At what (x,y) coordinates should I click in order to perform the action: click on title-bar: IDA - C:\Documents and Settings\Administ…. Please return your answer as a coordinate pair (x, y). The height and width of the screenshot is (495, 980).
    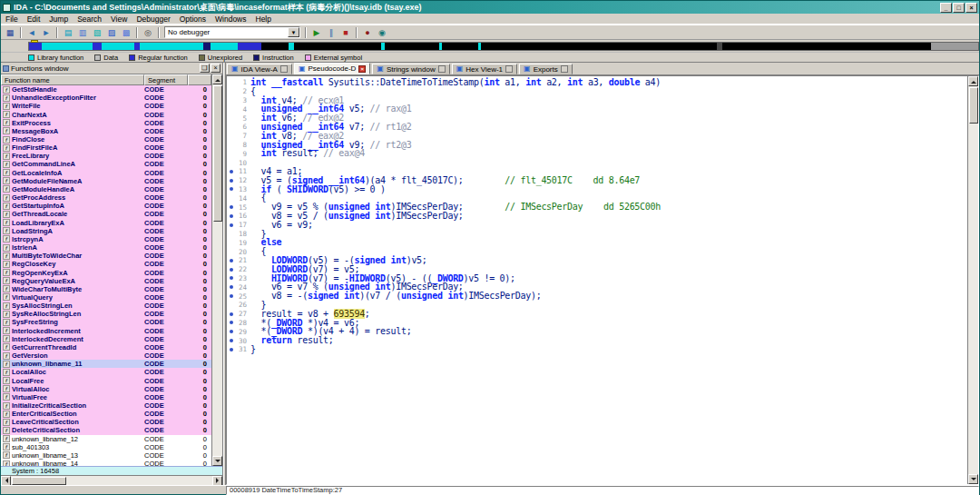
    Looking at the image, I should click on (490, 7).